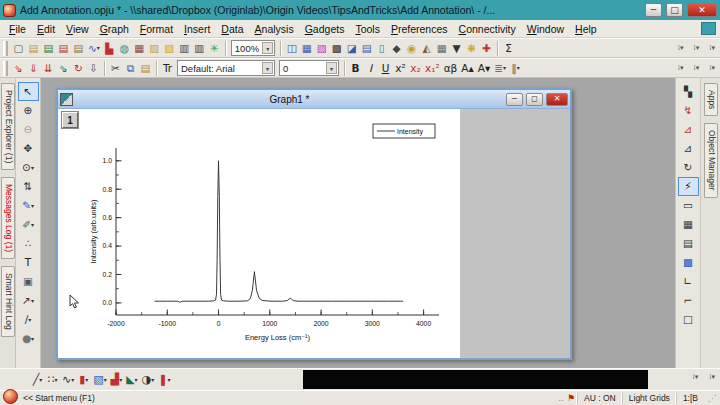 The height and width of the screenshot is (405, 720). Describe the element at coordinates (32, 301) in the screenshot. I see `arrow-tool-dropdown-icon: ▾` at that location.